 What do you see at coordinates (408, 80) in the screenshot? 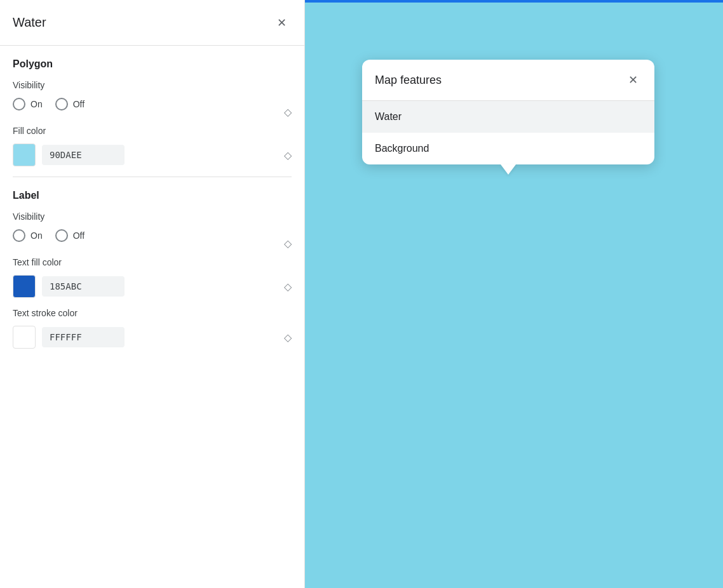
I see `popup-title: Map features` at bounding box center [408, 80].